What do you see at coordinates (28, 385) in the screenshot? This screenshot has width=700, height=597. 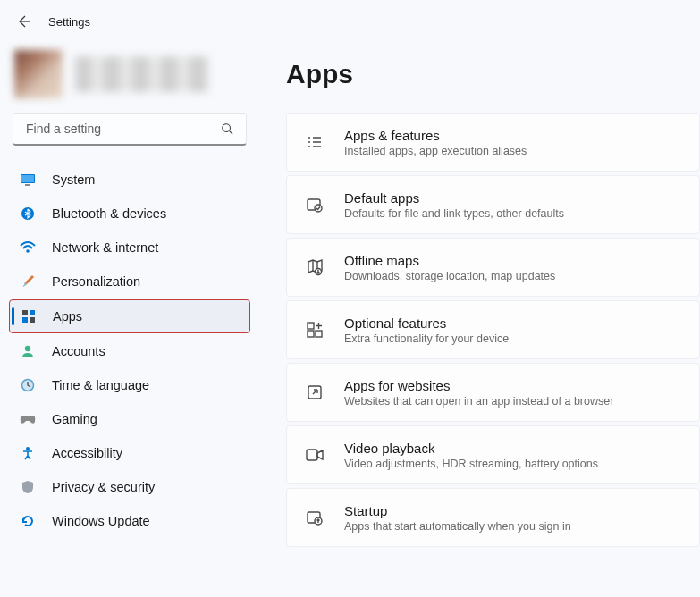 I see `globe-clock-icon` at bounding box center [28, 385].